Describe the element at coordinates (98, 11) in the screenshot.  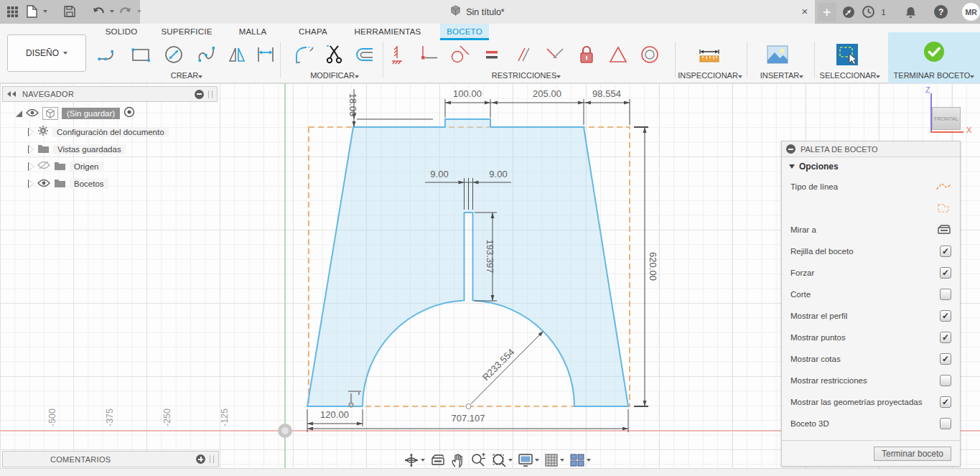
I see `undo-icon` at that location.